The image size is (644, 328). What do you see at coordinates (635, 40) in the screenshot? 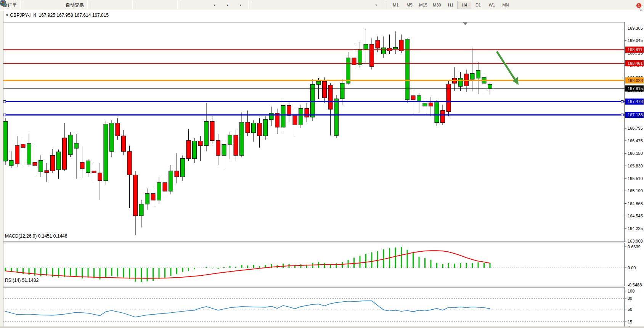
I see `price-axis-label: 169.045` at bounding box center [635, 40].